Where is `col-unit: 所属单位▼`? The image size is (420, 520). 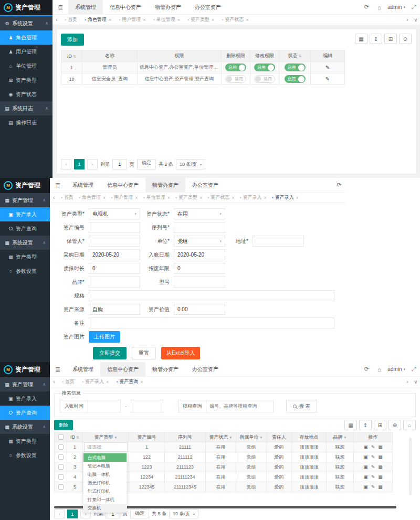 col-unit: 所属单位▼ is located at coordinates (251, 438).